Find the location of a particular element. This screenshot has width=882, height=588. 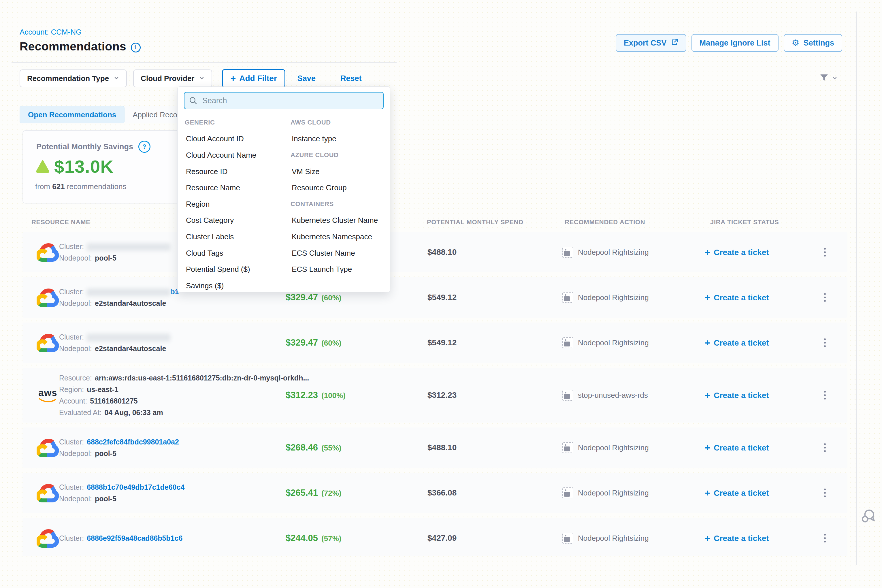

filter-divider is located at coordinates (328, 78).